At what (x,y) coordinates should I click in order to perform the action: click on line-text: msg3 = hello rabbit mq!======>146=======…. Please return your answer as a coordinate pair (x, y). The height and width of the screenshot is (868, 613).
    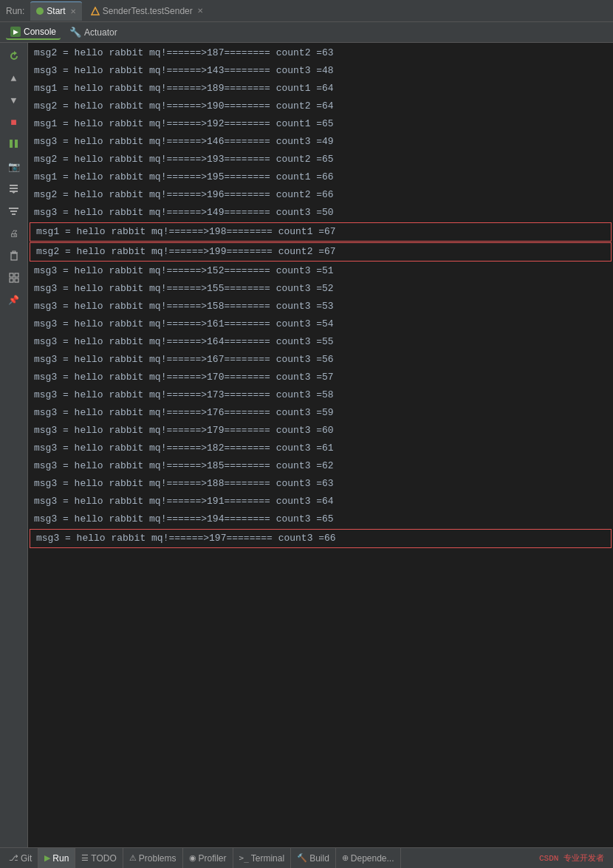
    Looking at the image, I should click on (184, 142).